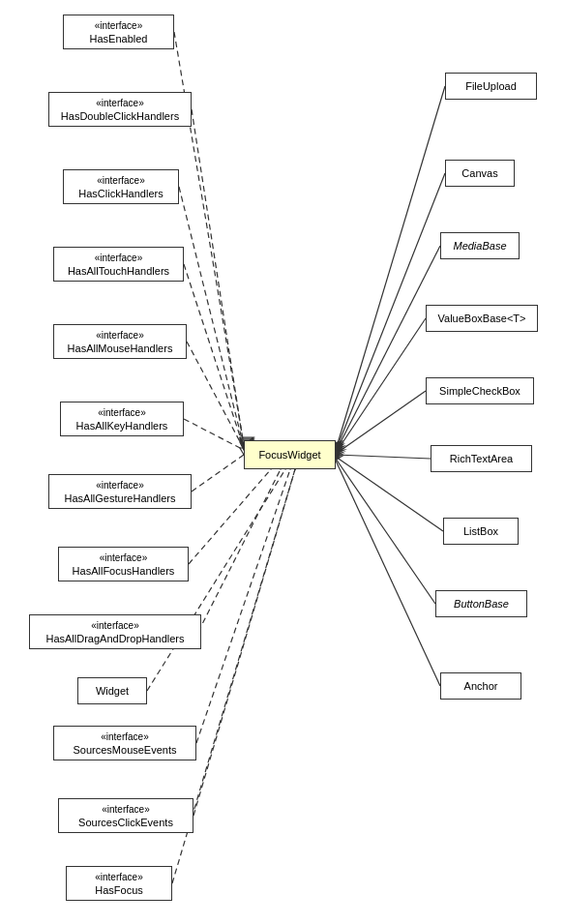  What do you see at coordinates (126, 822) in the screenshot?
I see `name-sources-click: SourcesClickEvents` at bounding box center [126, 822].